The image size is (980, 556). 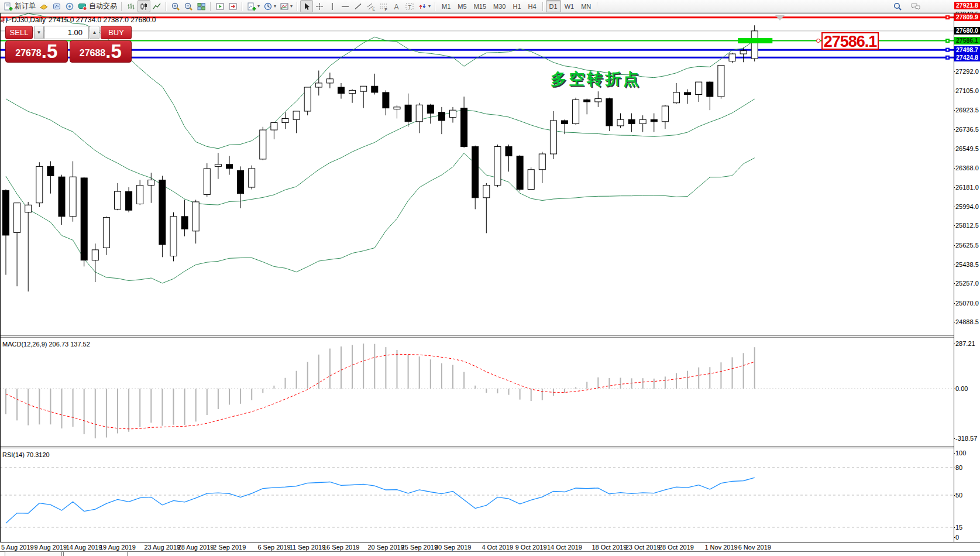 What do you see at coordinates (490, 547) in the screenshot?
I see `date-axis: 5 Aug 20199 Aug 201914 Aug 201919 Aug 20…` at bounding box center [490, 547].